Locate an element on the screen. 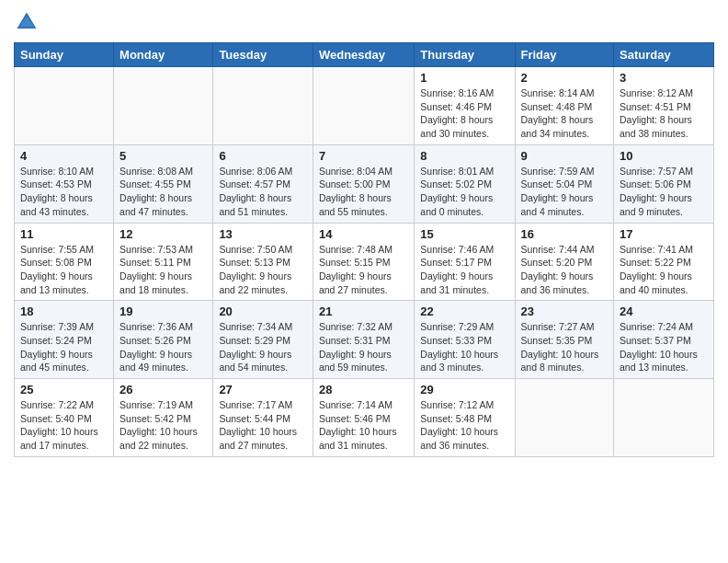  day-number: 23 is located at coordinates (564, 311).